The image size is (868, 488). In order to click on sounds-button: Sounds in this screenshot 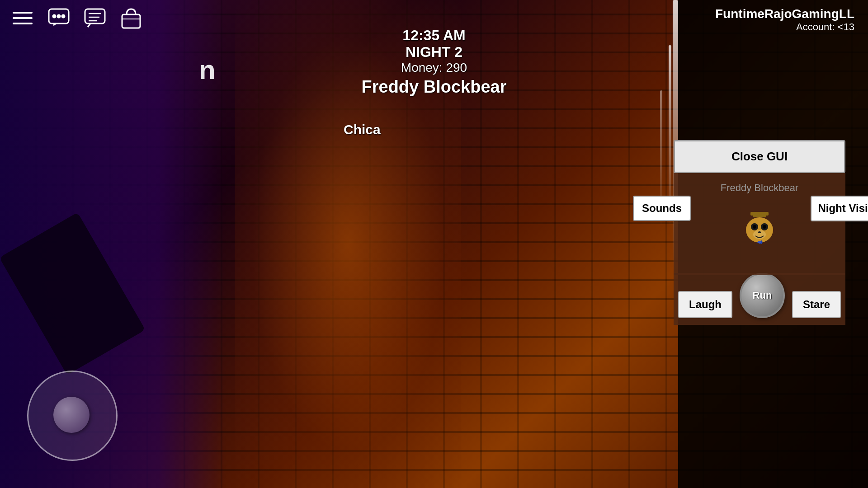, I will do `click(662, 208)`.